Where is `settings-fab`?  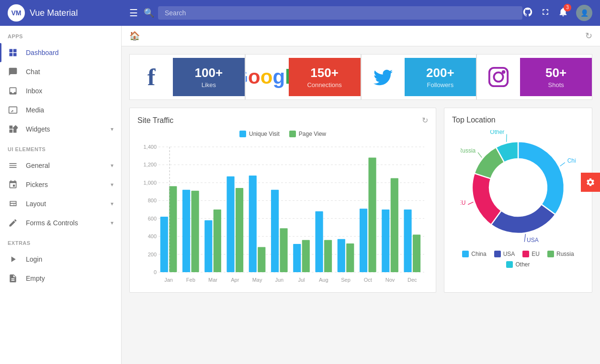
settings-fab is located at coordinates (590, 182).